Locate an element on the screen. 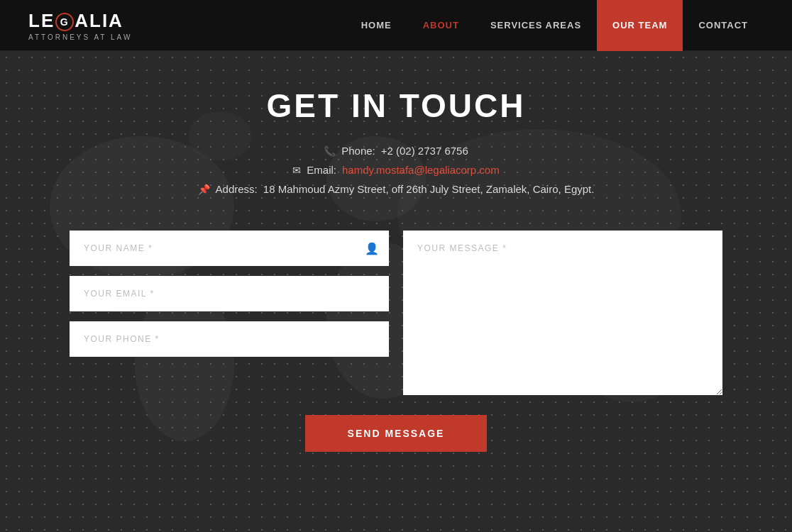 This screenshot has width=792, height=532. main-nav: HOME ABOUT SERVICES AREAS OUR TEAM CONTA… is located at coordinates (555, 26).